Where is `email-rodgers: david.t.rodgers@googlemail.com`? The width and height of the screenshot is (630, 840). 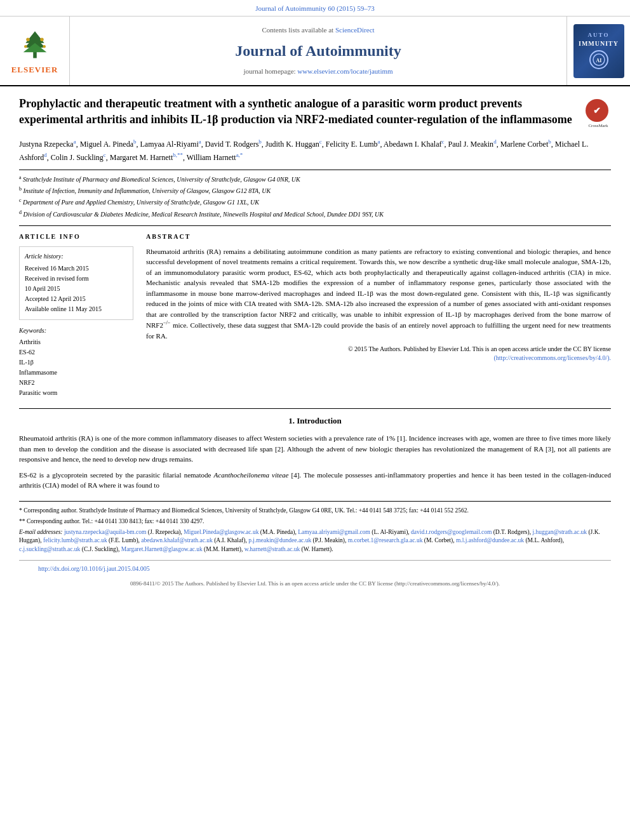
email-rodgers: david.t.rodgers@googlemail.com is located at coordinates (451, 532).